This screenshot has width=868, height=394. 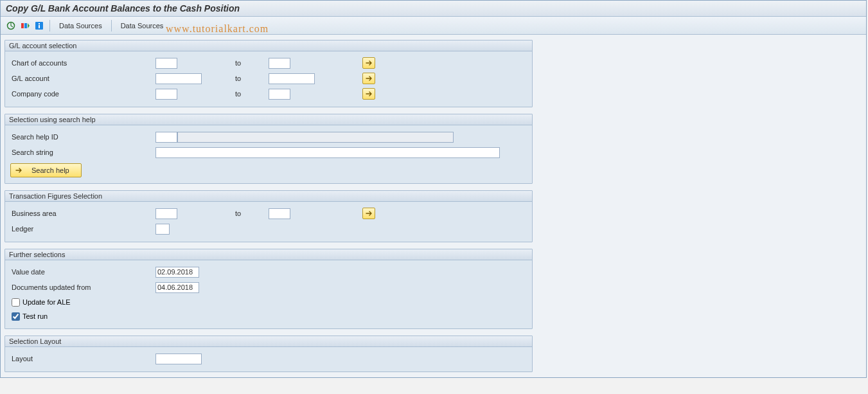 I want to click on page-title: Copy G/L Bank Account Balances to the Ca…, so click(x=433, y=8).